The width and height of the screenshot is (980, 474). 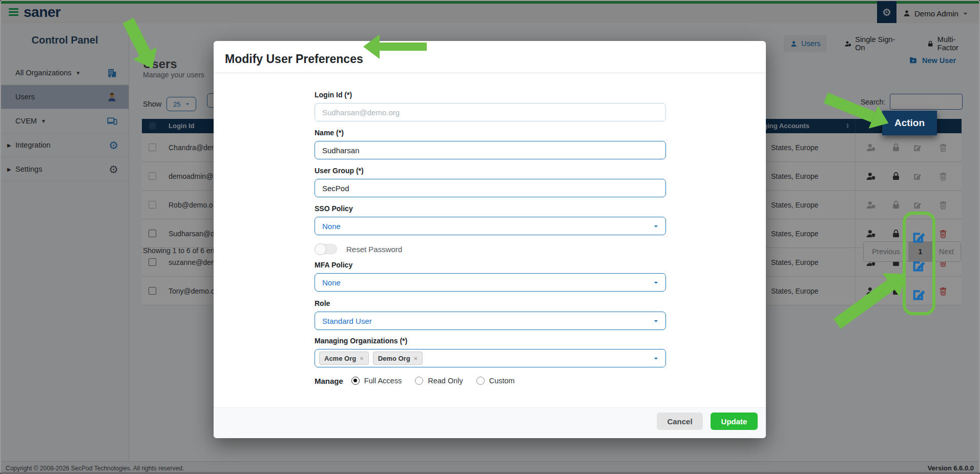 I want to click on login-id-label: Login Id (*), so click(x=490, y=95).